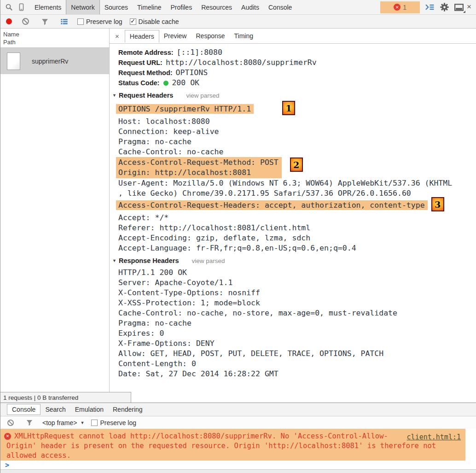 The image size is (476, 473). I want to click on raw-header-line: OPTIONS /supprimerRv HTTP/1.11, so click(297, 110).